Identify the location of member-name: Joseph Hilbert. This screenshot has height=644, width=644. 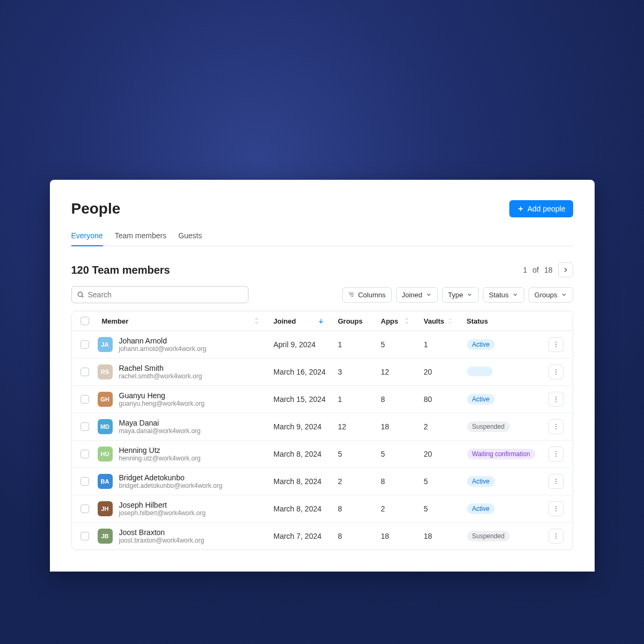
(163, 505).